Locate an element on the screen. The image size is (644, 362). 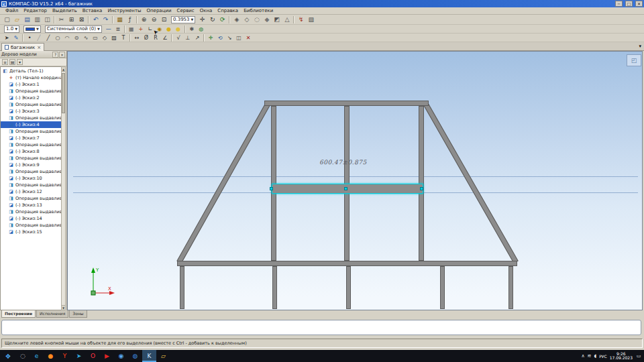
tree-item: (-) Эскиз:1 is located at coordinates (31, 84).